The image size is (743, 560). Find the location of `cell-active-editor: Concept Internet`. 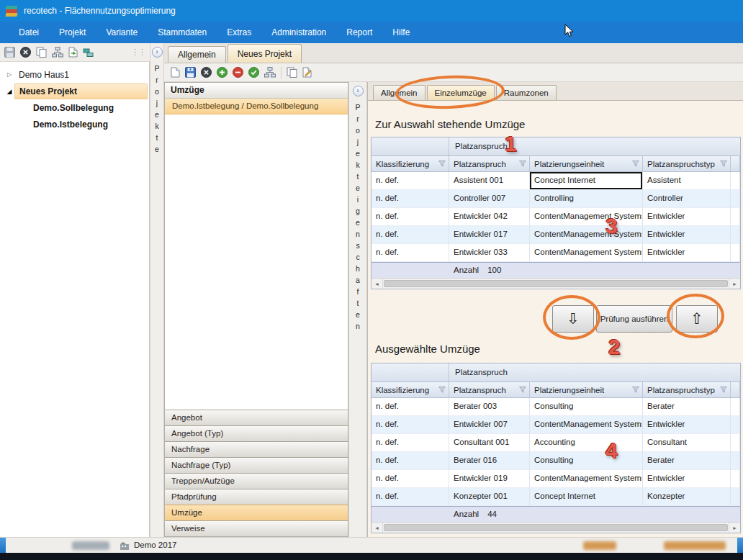

cell-active-editor: Concept Internet is located at coordinates (586, 181).